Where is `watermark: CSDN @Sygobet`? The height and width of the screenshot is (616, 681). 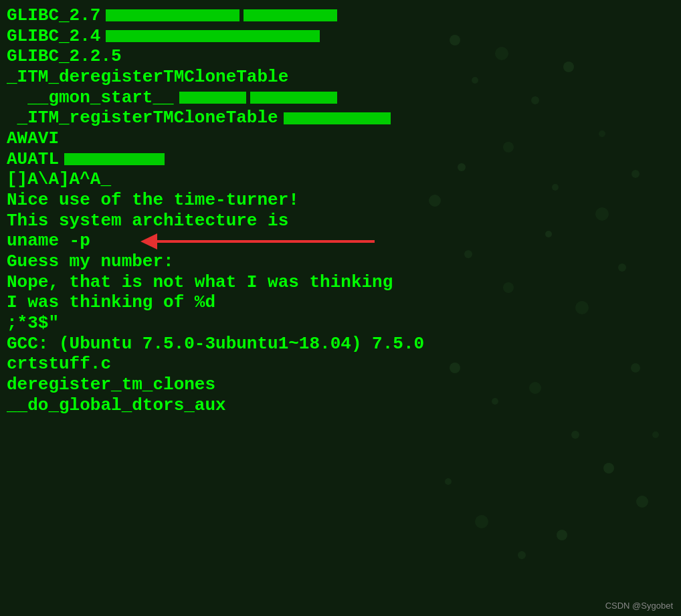 watermark: CSDN @Sygobet is located at coordinates (640, 606).